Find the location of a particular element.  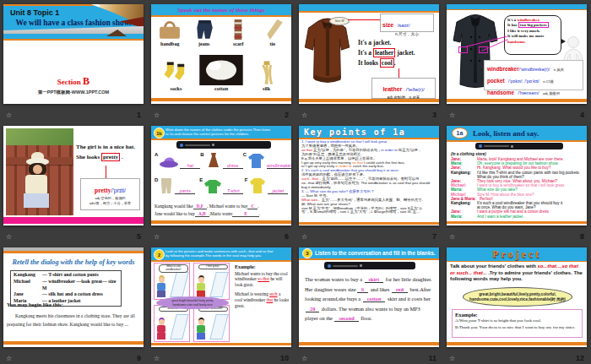

speaker-name: Jane is located at coordinates (28, 295).